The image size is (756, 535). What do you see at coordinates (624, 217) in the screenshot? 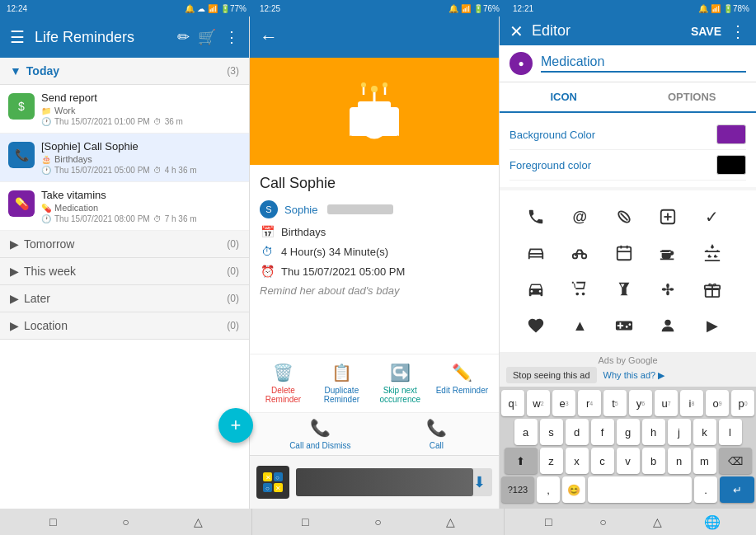
I see `icon-pill` at bounding box center [624, 217].